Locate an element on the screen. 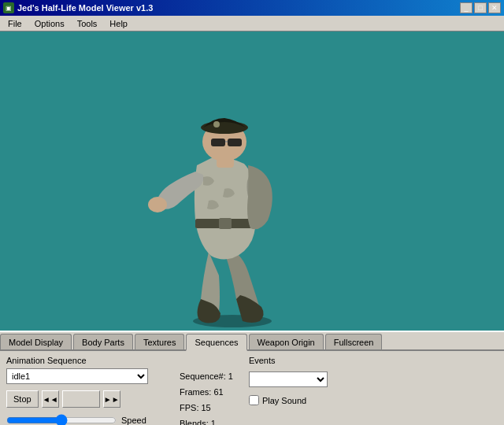 Image resolution: width=504 pixels, height=425 pixels. info-fps: FPS: 15 is located at coordinates (206, 408).